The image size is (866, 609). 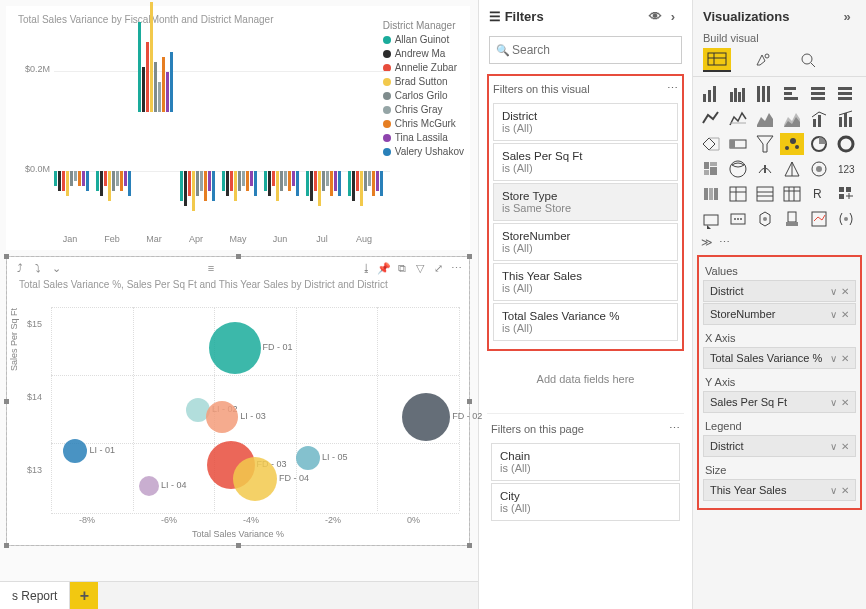 What do you see at coordinates (846, 169) in the screenshot?
I see `viz-type-icon: 123` at bounding box center [846, 169].